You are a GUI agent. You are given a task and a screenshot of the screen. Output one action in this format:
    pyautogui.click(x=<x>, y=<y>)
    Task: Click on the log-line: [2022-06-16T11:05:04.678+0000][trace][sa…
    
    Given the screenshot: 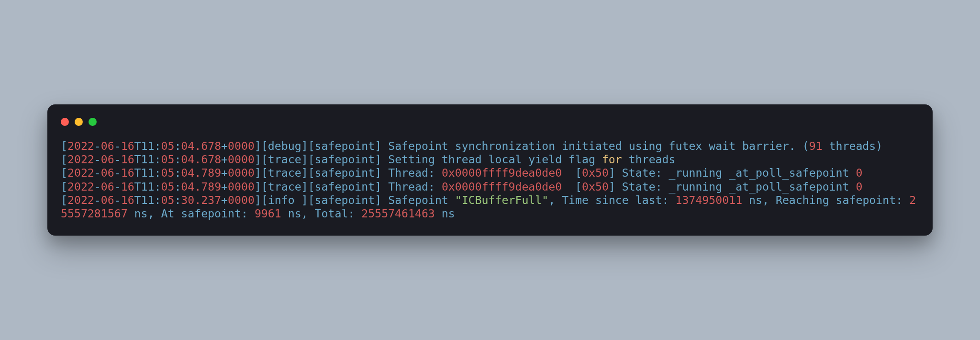 What is the action you would take?
    pyautogui.click(x=368, y=159)
    